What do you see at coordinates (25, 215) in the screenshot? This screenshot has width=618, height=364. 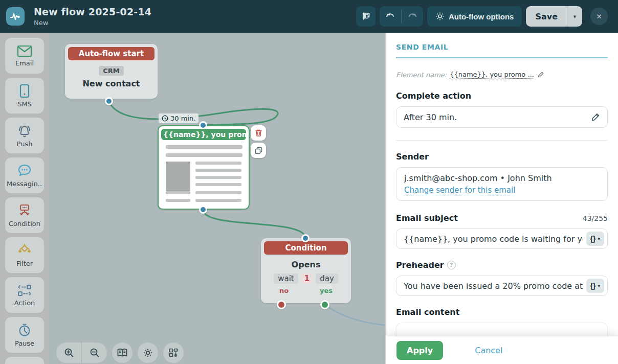 I see `palette-item-condition: Condition` at bounding box center [25, 215].